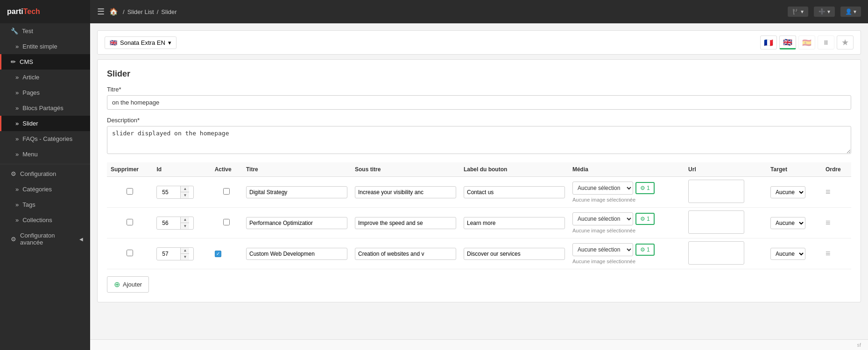 This screenshot has height=350, width=868. Describe the element at coordinates (825, 12) in the screenshot. I see `topnav-right: 🏴 ▾ ➕ ▾ 👤 ▾` at that location.